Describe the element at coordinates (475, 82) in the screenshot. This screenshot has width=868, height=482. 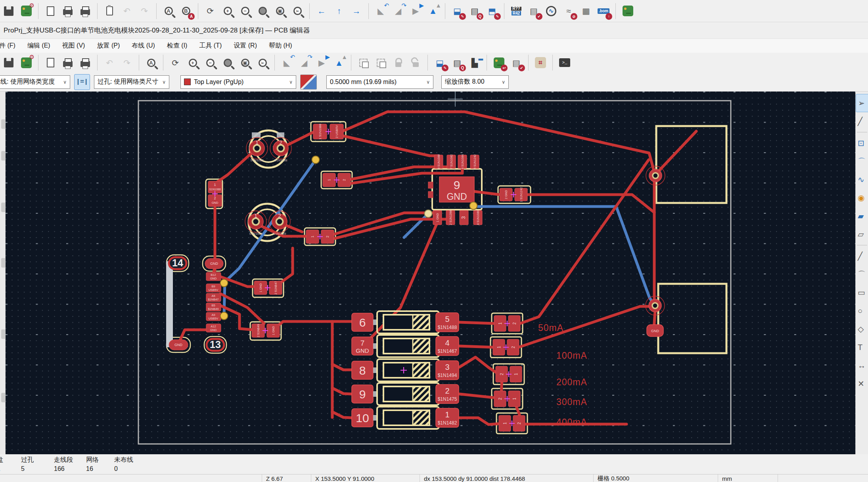
I see `zoom-select: 缩放倍数 8.00 ∨` at that location.